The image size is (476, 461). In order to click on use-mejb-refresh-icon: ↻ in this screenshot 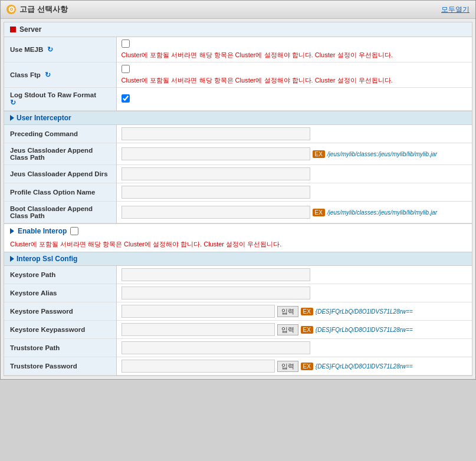, I will do `click(50, 50)`.